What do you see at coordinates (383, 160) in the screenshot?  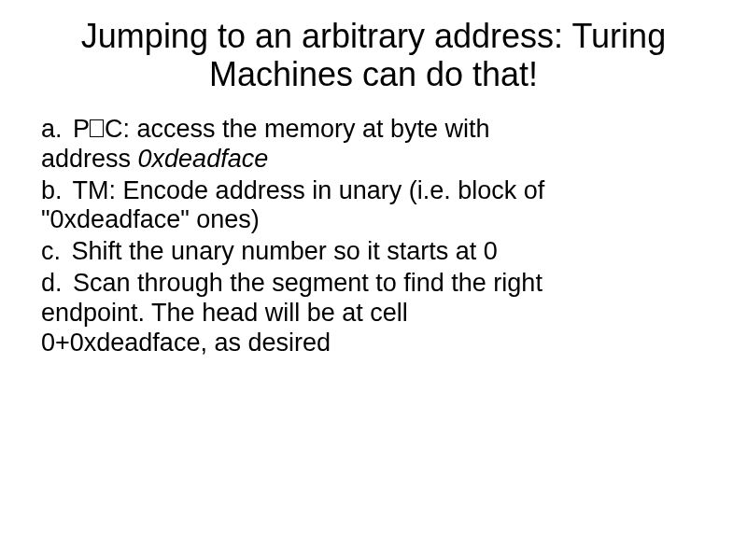 I see `list-item-text: address 0xdeadface` at bounding box center [383, 160].